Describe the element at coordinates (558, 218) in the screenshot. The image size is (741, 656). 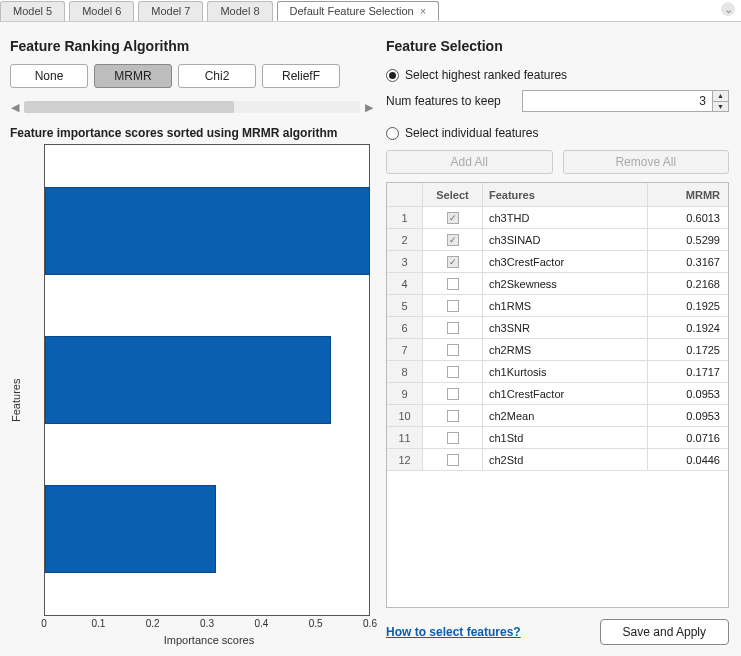
I see `table-row: 1ch3THD0.6013` at that location.